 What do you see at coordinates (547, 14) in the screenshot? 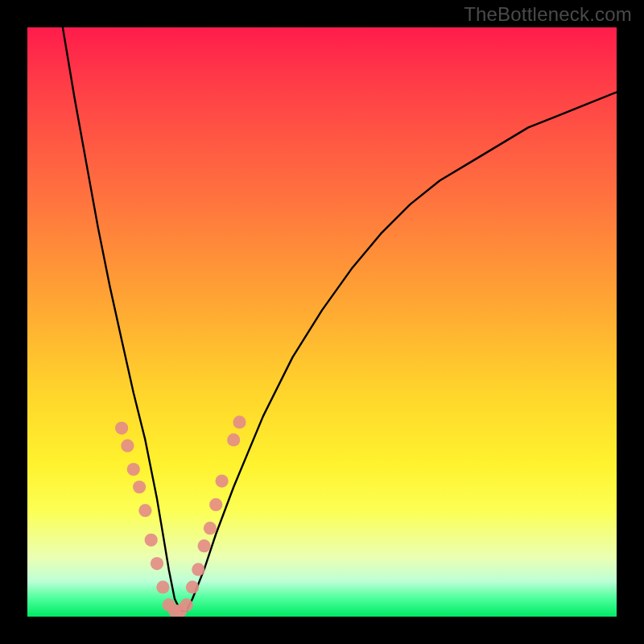
I see `watermark-text: TheBottleneck.com` at bounding box center [547, 14].